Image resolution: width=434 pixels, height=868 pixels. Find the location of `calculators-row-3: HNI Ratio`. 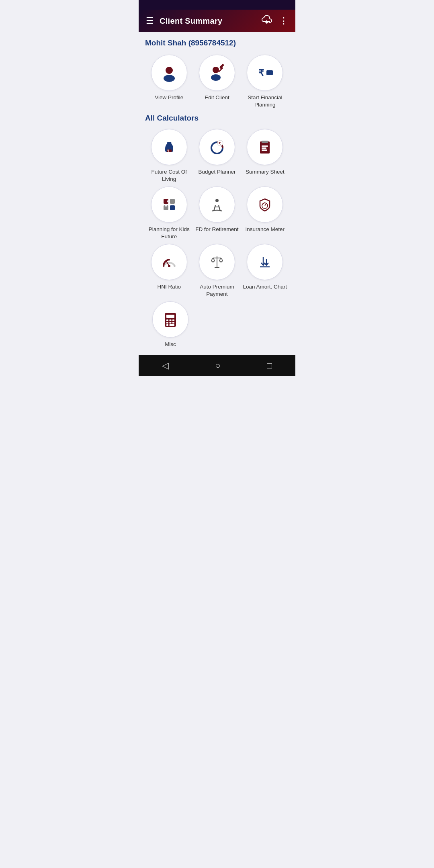

calculators-row-3: HNI Ratio is located at coordinates (217, 271).